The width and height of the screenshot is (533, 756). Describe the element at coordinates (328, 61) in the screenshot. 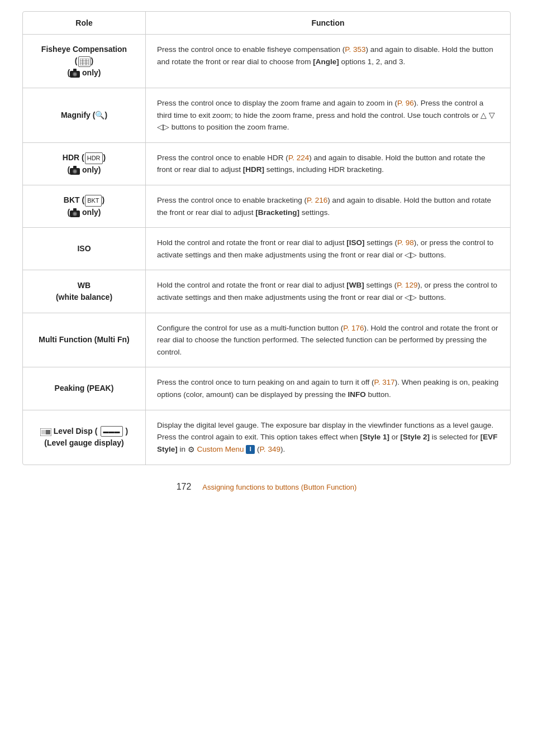

I see `function-cell-fisheye: Press the control once to enable fisheye…` at that location.